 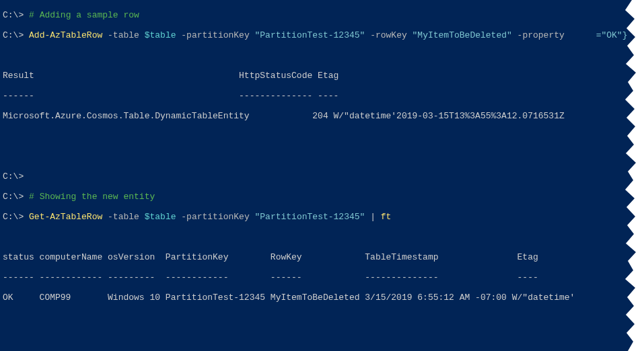 I want to click on terminal-line: C:\> # Adding a sample row, so click(x=322, y=15).